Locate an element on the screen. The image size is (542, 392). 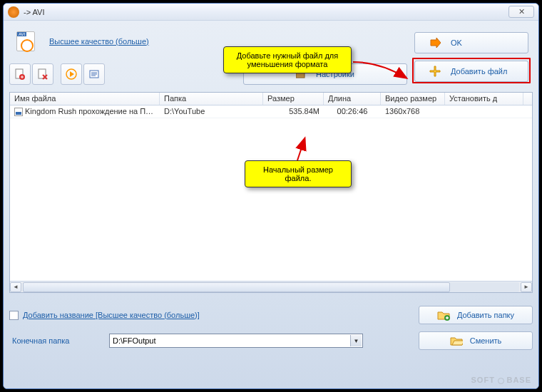
app-icon is located at coordinates (14, 12).